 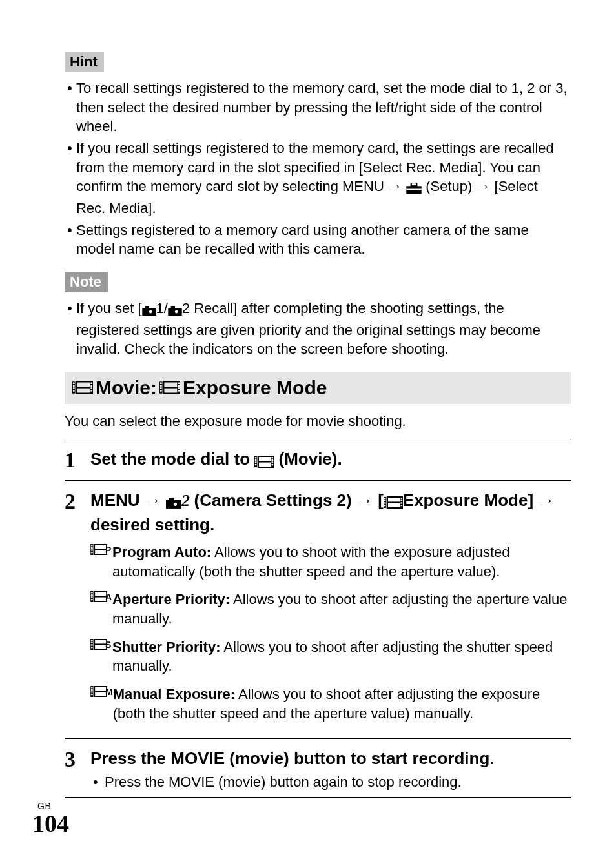 What do you see at coordinates (87, 282) in the screenshot?
I see `note-tag: Note` at bounding box center [87, 282].